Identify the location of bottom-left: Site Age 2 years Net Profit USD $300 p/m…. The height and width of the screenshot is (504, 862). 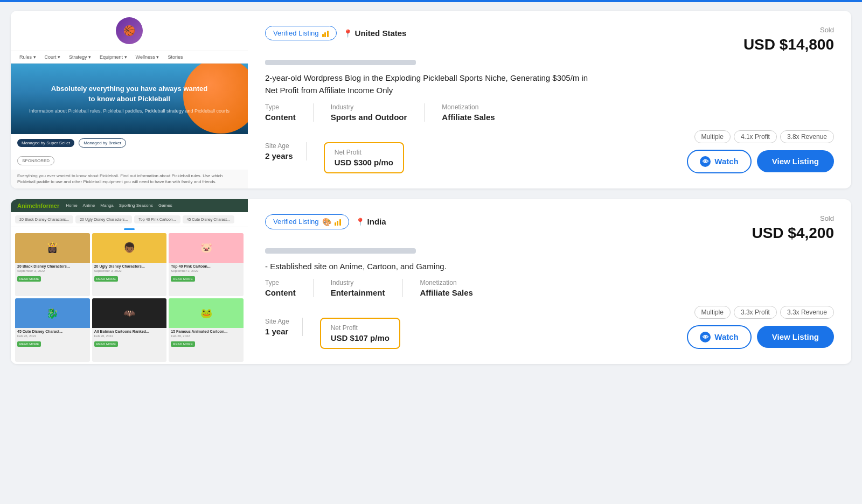
(335, 158).